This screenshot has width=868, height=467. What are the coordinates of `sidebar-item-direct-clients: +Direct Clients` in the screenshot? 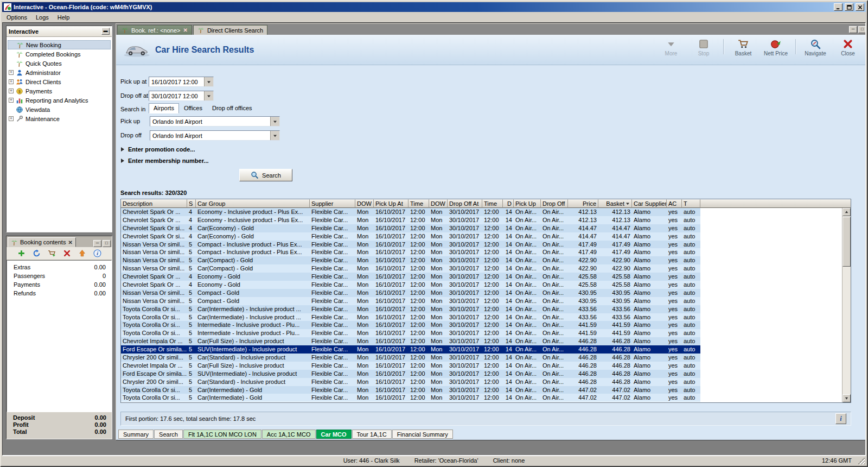 It's located at (59, 81).